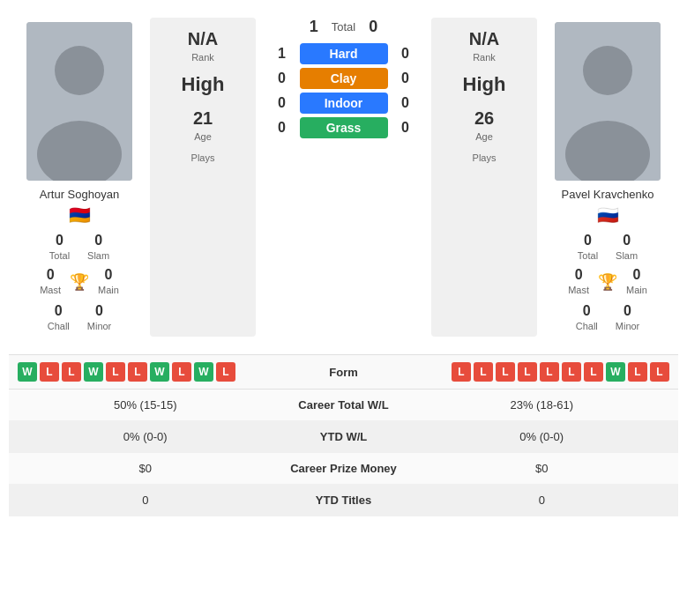 The width and height of the screenshot is (687, 616). What do you see at coordinates (344, 103) in the screenshot?
I see `court-row-indoor: 0 Indoor 0` at bounding box center [344, 103].